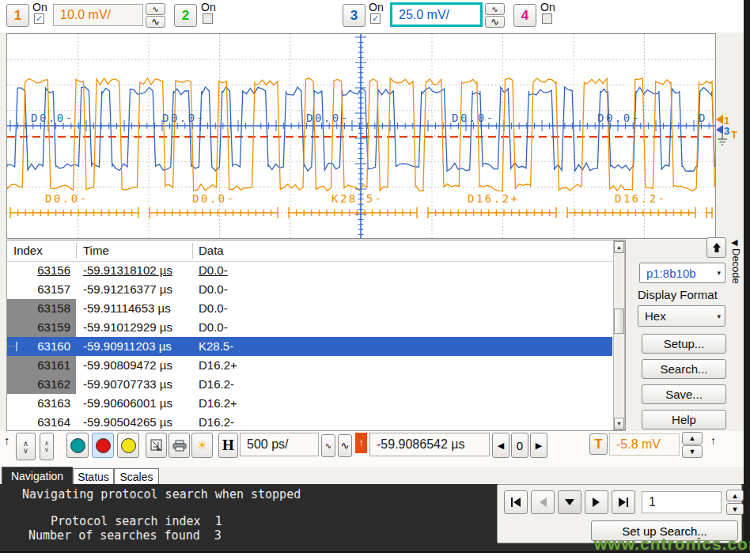  I want to click on cell-data: K28.5-, so click(216, 346).